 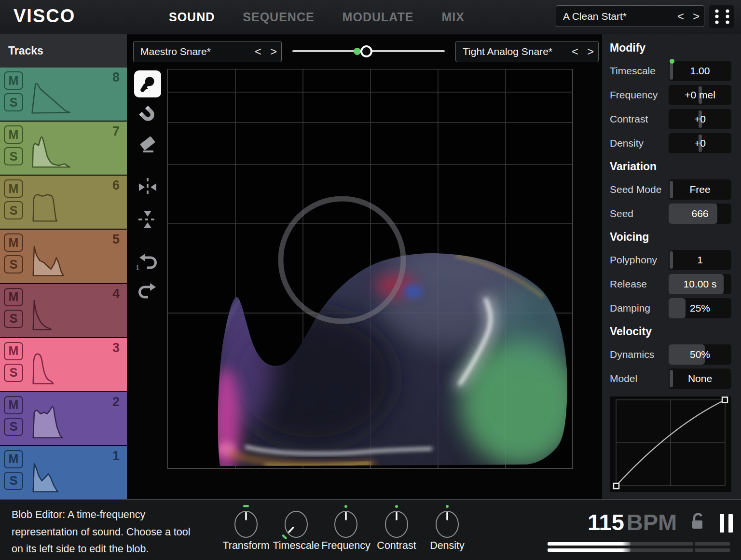 I want to click on bpm-value: 115, so click(x=606, y=522).